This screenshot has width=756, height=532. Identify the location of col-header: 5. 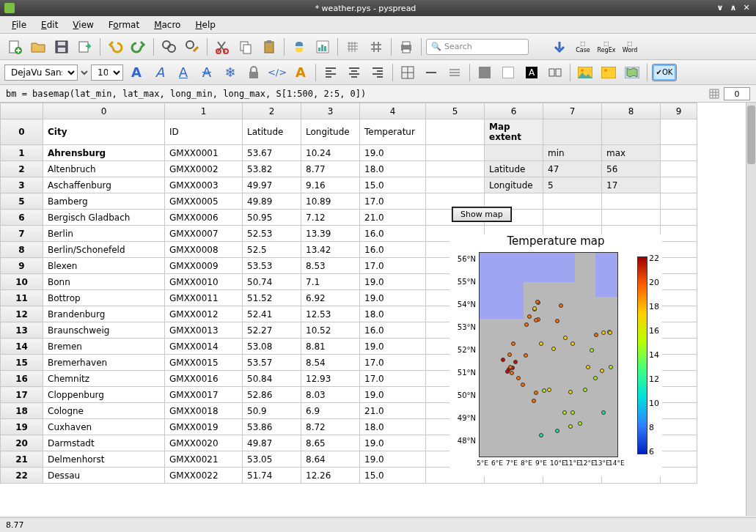
(455, 111).